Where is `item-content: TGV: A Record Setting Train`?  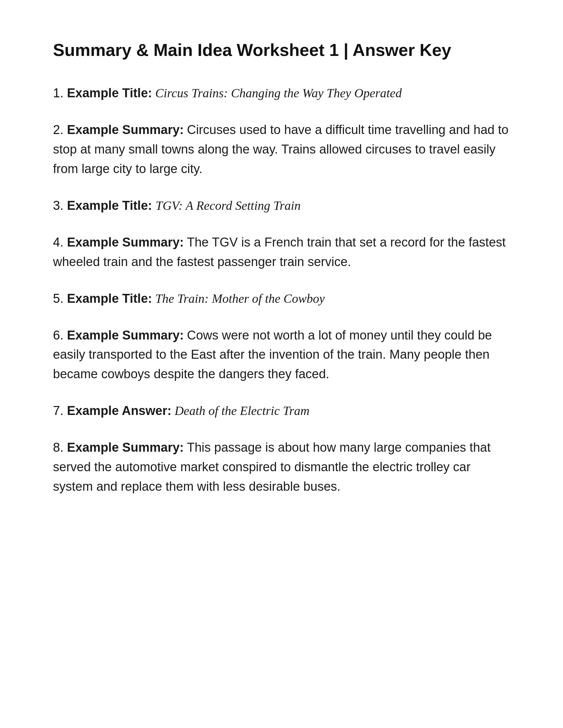 item-content: TGV: A Record Setting Train is located at coordinates (228, 205).